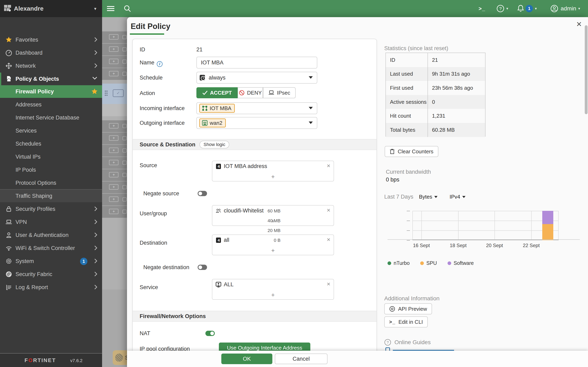 The height and width of the screenshot is (367, 588). I want to click on menu-toggle-button, so click(111, 8).